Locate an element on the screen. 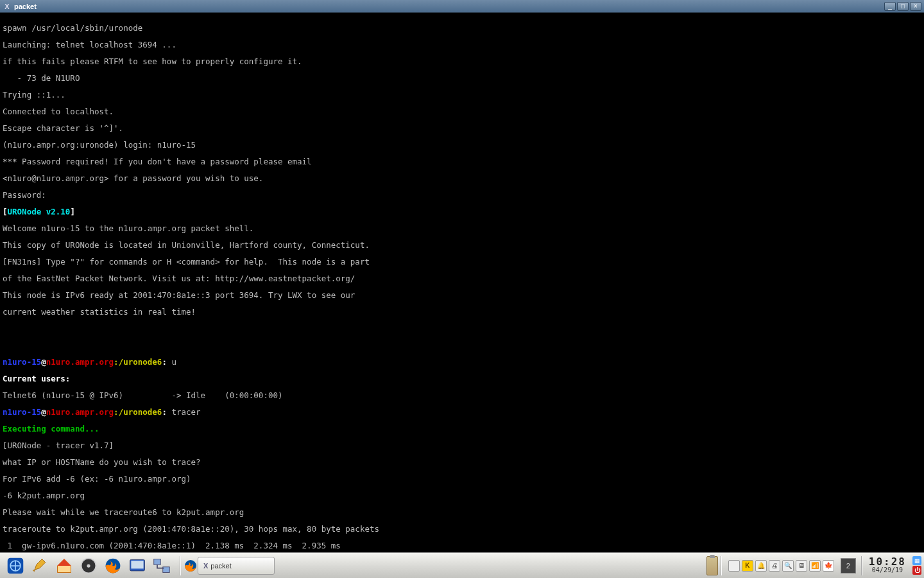 This screenshot has width=924, height=578. term-line: traceroute to k2put.ampr.org (2001:470:8… is located at coordinates (462, 529).